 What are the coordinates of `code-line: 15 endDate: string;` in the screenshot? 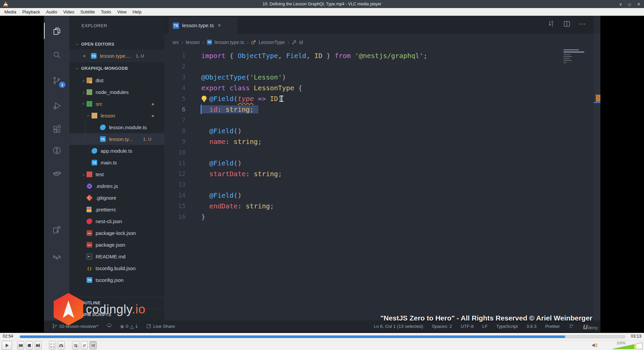 It's located at (364, 206).